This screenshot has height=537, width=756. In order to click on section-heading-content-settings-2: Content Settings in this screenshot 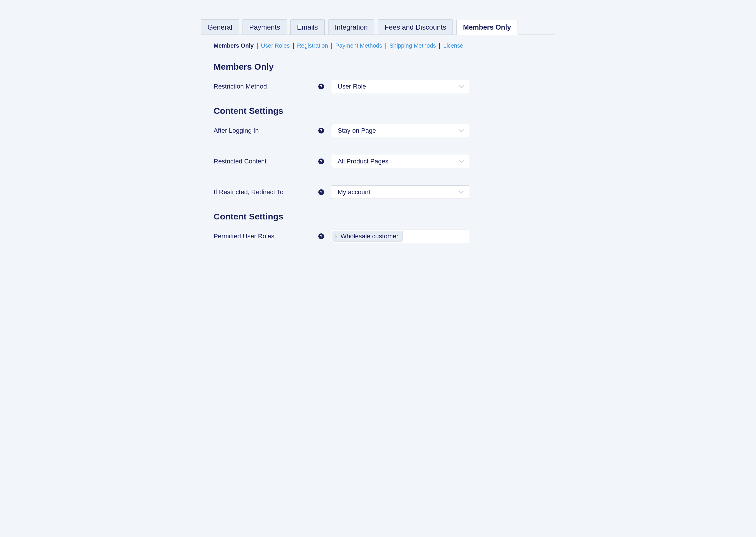, I will do `click(384, 217)`.